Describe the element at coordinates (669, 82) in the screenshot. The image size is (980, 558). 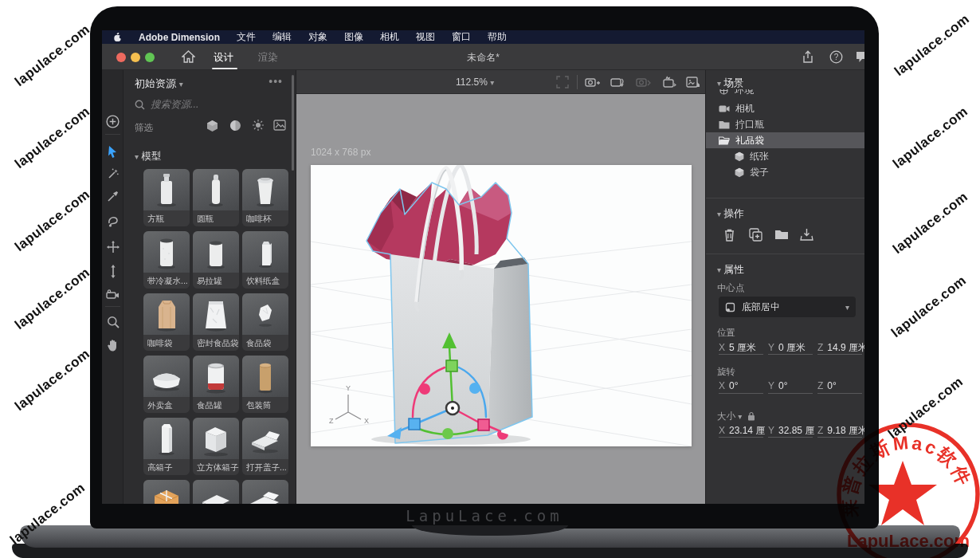
I see `camera-bookmark-icon` at that location.